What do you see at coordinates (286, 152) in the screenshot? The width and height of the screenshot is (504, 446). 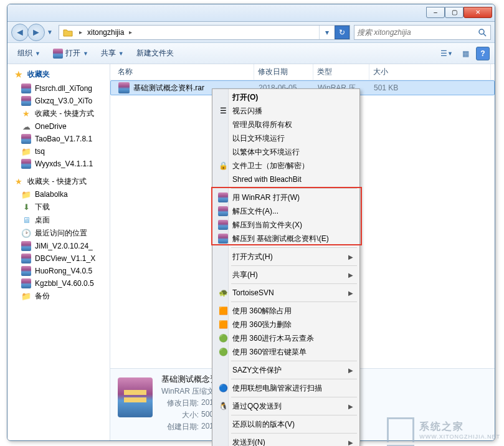 I see `ctx-tw: 以繁体中文环境运行` at bounding box center [286, 152].